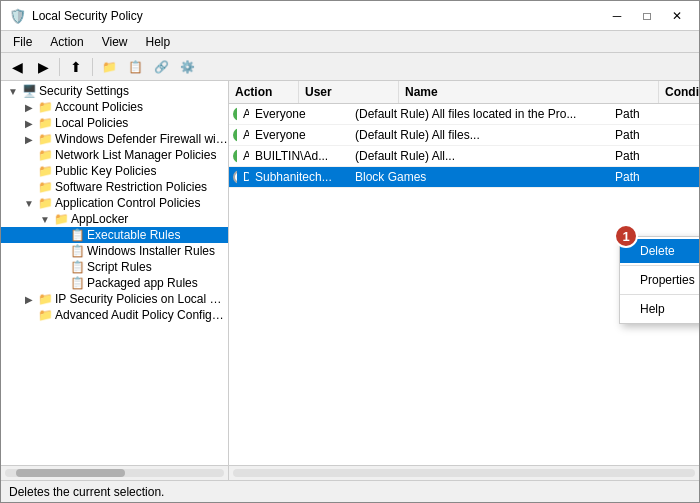 The width and height of the screenshot is (700, 503). Describe the element at coordinates (77, 267) in the screenshot. I see `script-rules-icon: 📋` at that location.